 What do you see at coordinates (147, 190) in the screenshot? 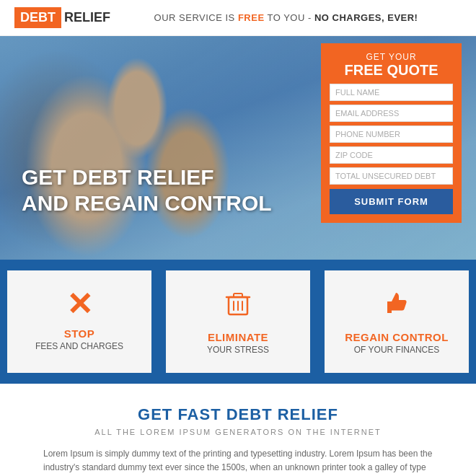
I see `hero-headline: GET DEBT RELIEF AND REGAIN CONTROL` at bounding box center [147, 190].